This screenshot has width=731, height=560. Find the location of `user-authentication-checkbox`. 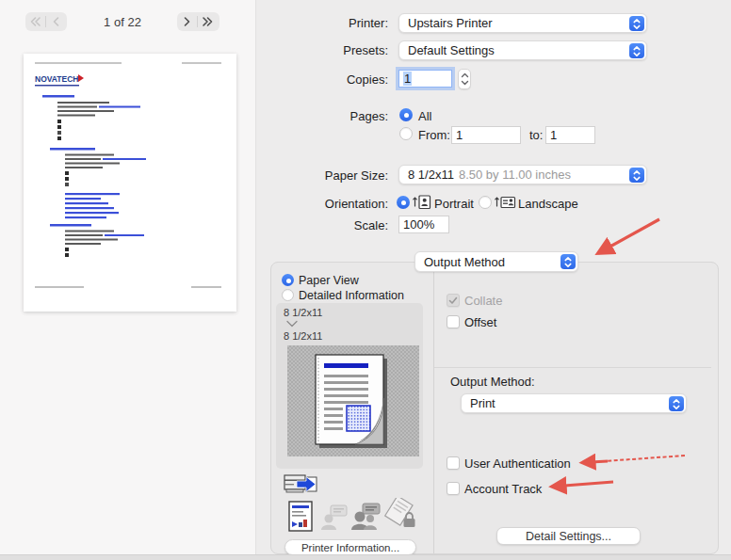

user-authentication-checkbox is located at coordinates (453, 463).